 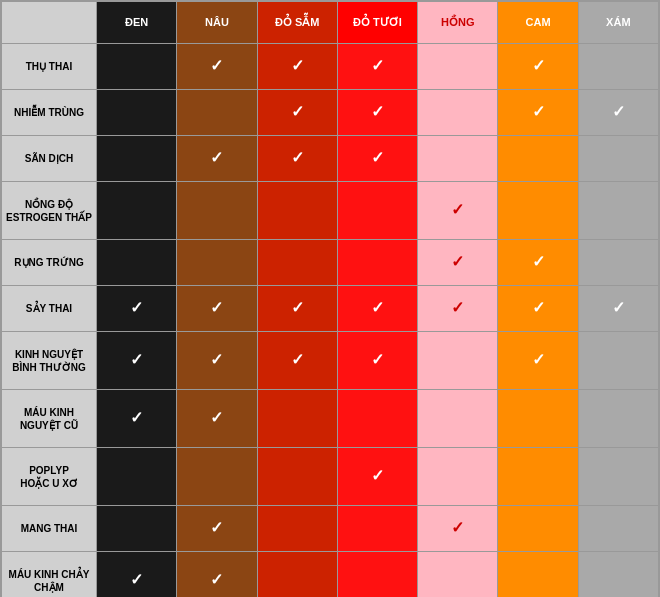 I want to click on table-row: MÁU KINH CHẢYCHẬM✓✓, so click(x=330, y=575).